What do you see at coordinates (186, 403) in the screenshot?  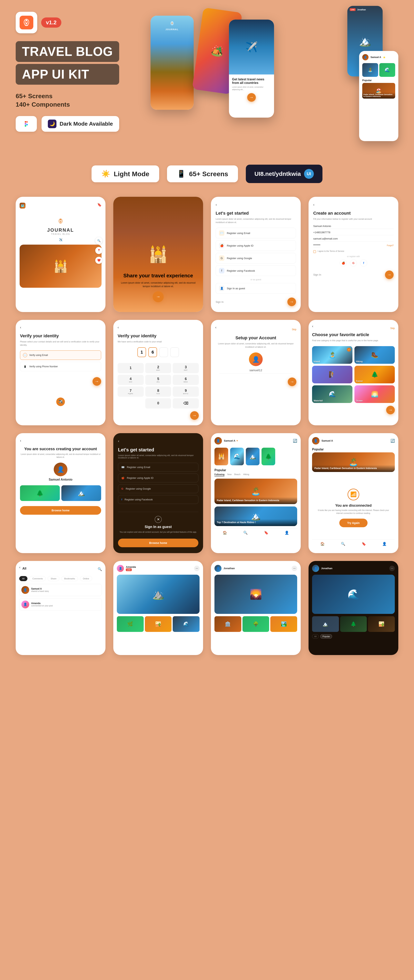 I see `key-backspace: ⌫` at bounding box center [186, 403].